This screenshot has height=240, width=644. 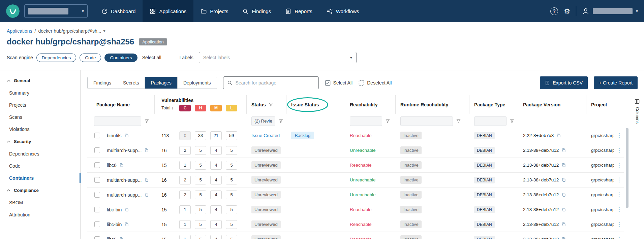 I want to click on tab-secrets: Secrets, so click(x=131, y=83).